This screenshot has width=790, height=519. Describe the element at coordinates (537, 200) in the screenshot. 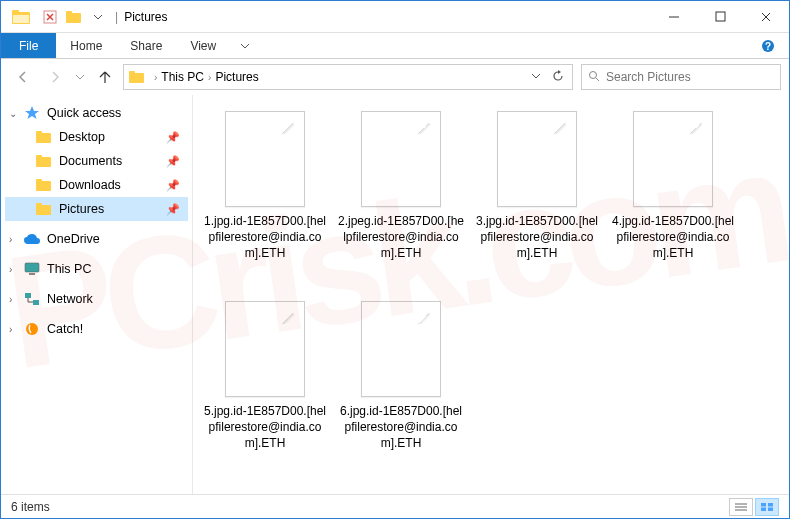

I see `file-item: 3.jpg.id-1E857D00.[helpfilerestore@india…` at that location.